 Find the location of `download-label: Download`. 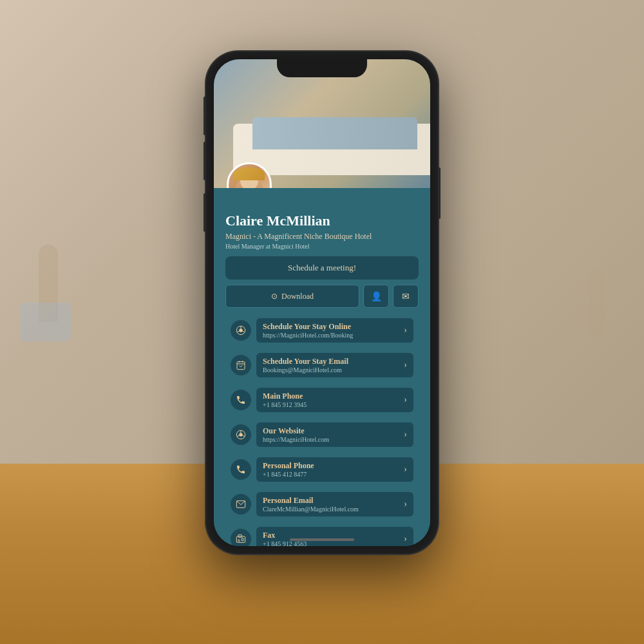

download-label: Download is located at coordinates (298, 296).